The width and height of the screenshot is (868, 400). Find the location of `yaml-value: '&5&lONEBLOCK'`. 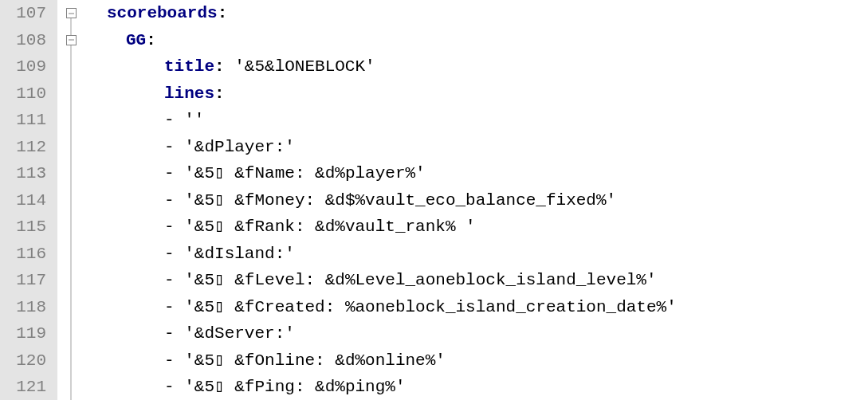

yaml-value: '&5&lONEBLOCK' is located at coordinates (300, 67).